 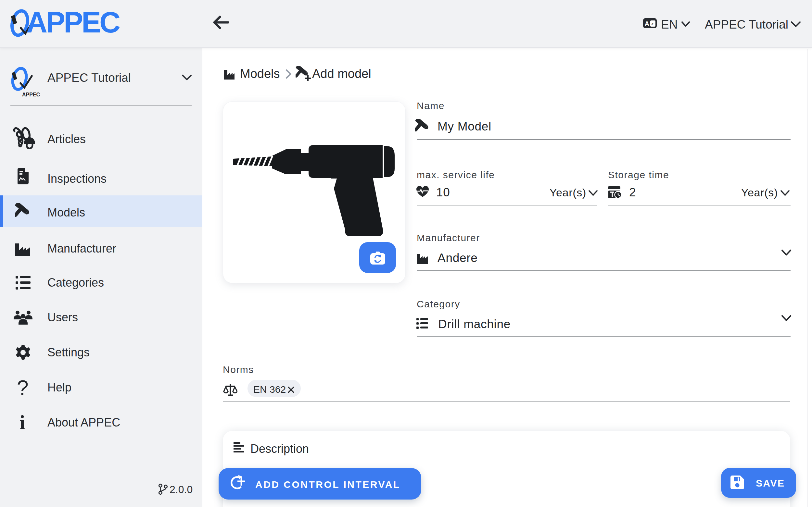 What do you see at coordinates (647, 23) in the screenshot?
I see `svg-text: A` at bounding box center [647, 23].